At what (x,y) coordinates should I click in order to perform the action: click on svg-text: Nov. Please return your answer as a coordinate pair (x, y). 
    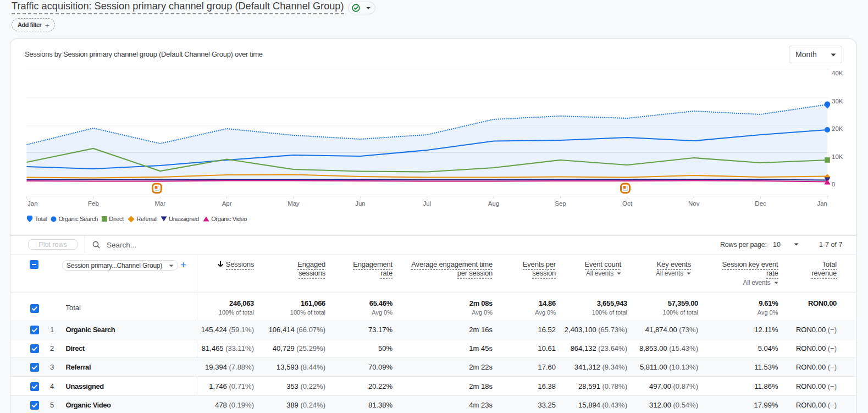
    Looking at the image, I should click on (694, 203).